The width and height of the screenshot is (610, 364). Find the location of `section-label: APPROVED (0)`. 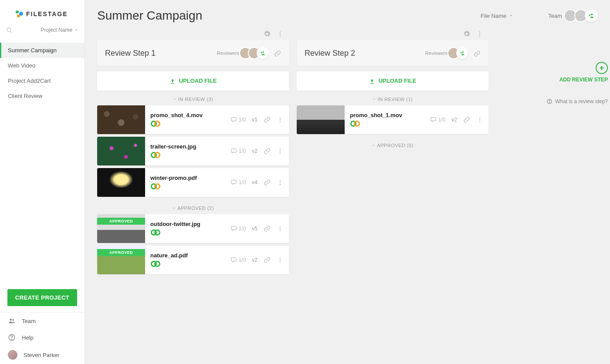

section-label: APPROVED (0) is located at coordinates (393, 144).